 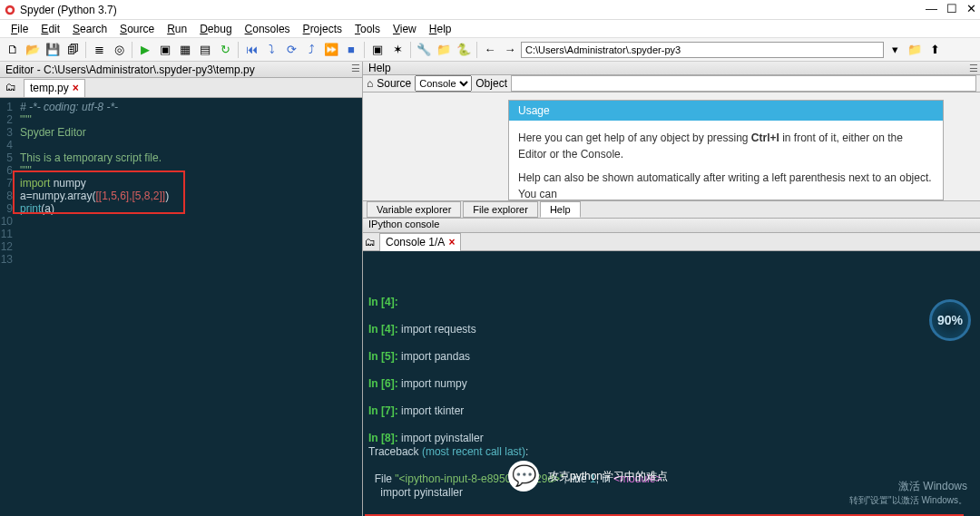 I want to click on debug-stop-icon: ■, so click(x=351, y=50).